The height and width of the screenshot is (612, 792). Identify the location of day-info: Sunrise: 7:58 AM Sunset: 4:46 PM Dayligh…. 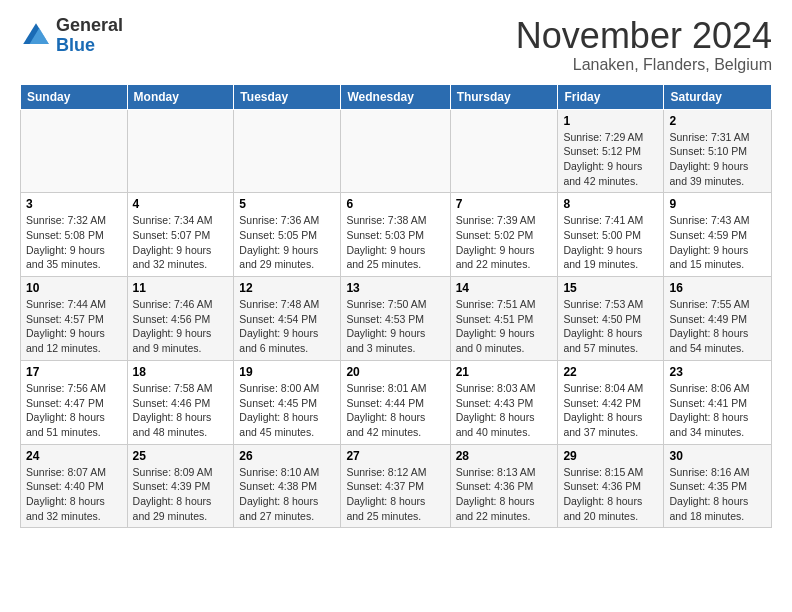
(181, 410).